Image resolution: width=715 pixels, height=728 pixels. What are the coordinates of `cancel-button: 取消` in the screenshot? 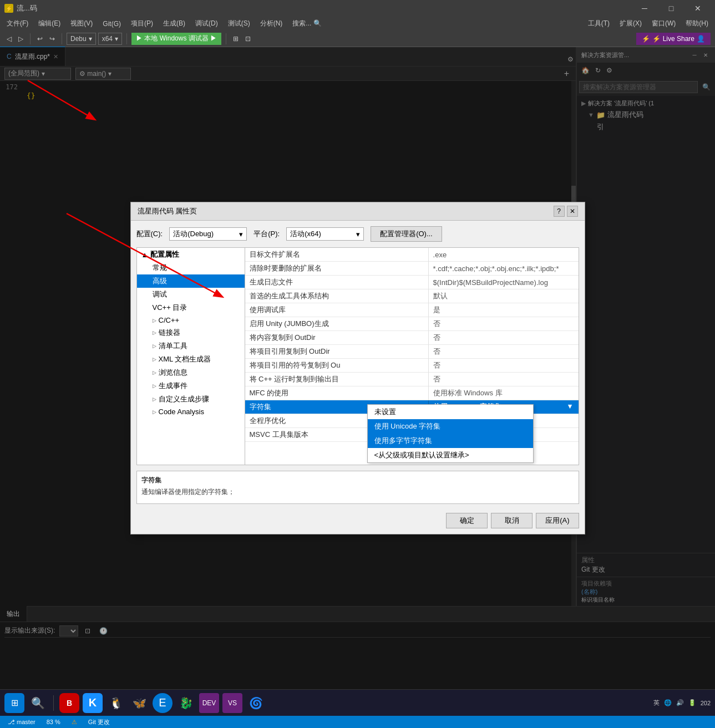 It's located at (511, 521).